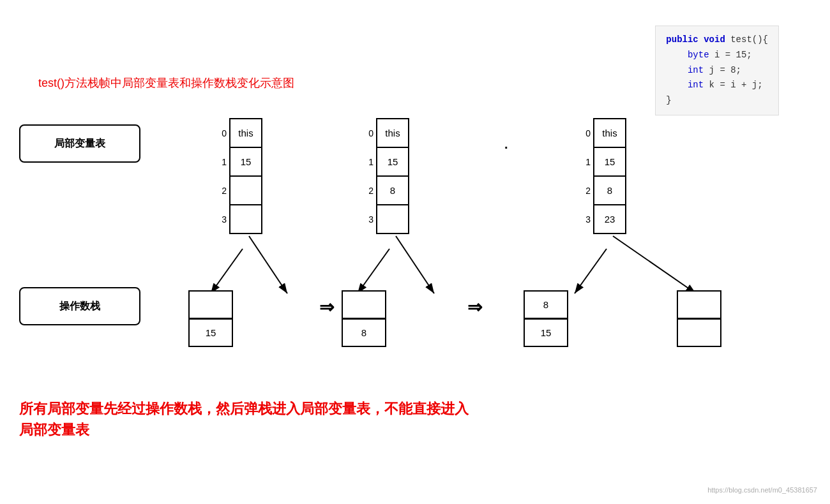  Describe the element at coordinates (717, 101) in the screenshot. I see `code-line5: }` at that location.